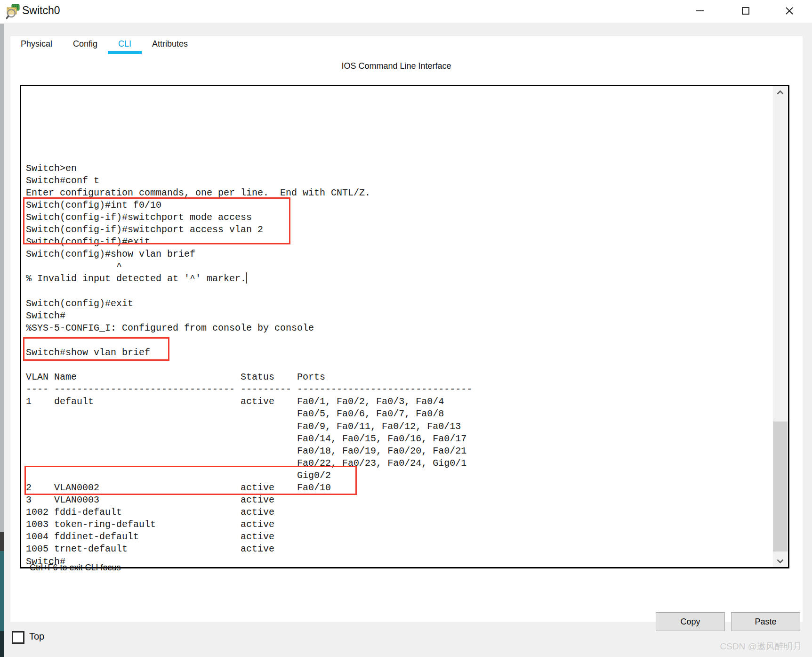  Describe the element at coordinates (170, 45) in the screenshot. I see `tab-attributes: Attributes` at that location.